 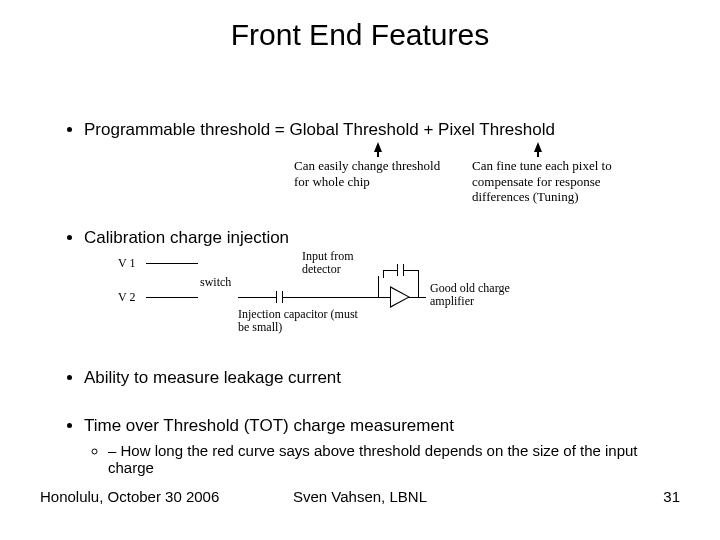 I want to click on label-switch: switch, so click(x=216, y=282).